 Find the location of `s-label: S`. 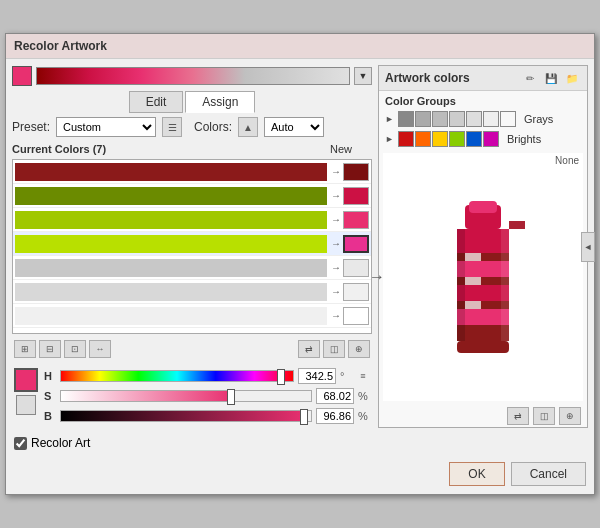

s-label: S is located at coordinates (50, 396).